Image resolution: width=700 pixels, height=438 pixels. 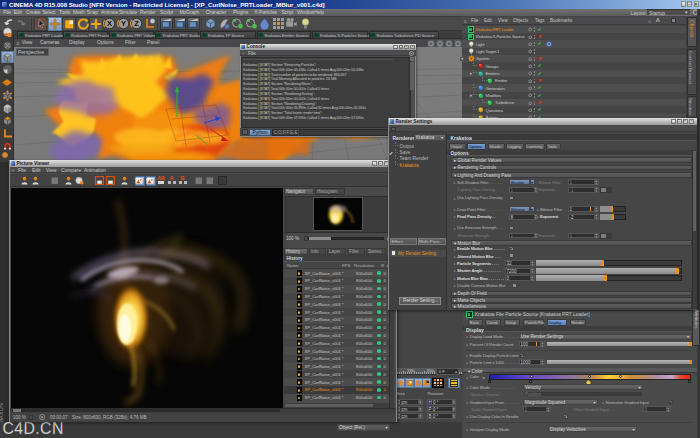 I want to click on svg-text: X, so click(x=110, y=24).